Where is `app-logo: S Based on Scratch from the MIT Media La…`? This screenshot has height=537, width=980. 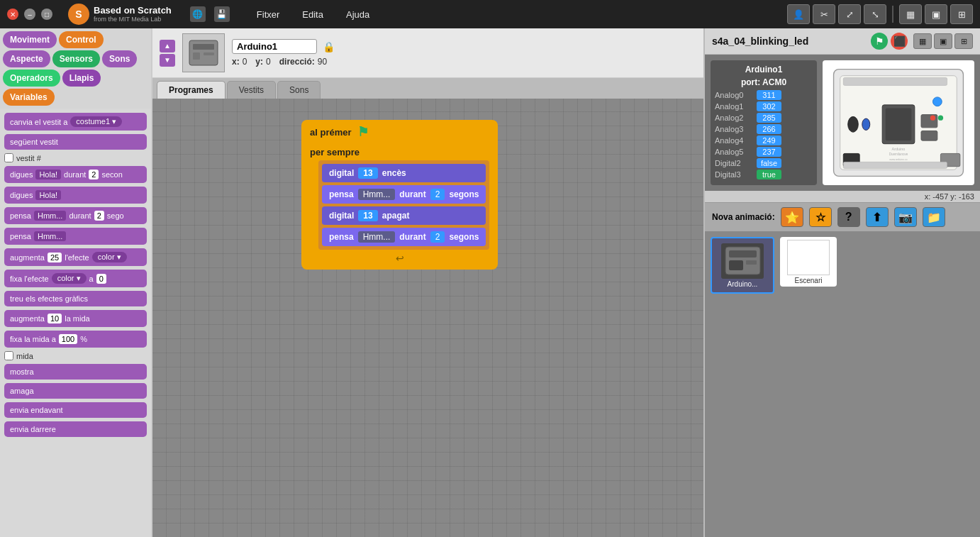 app-logo: S Based on Scratch from the MIT Media La… is located at coordinates (120, 14).